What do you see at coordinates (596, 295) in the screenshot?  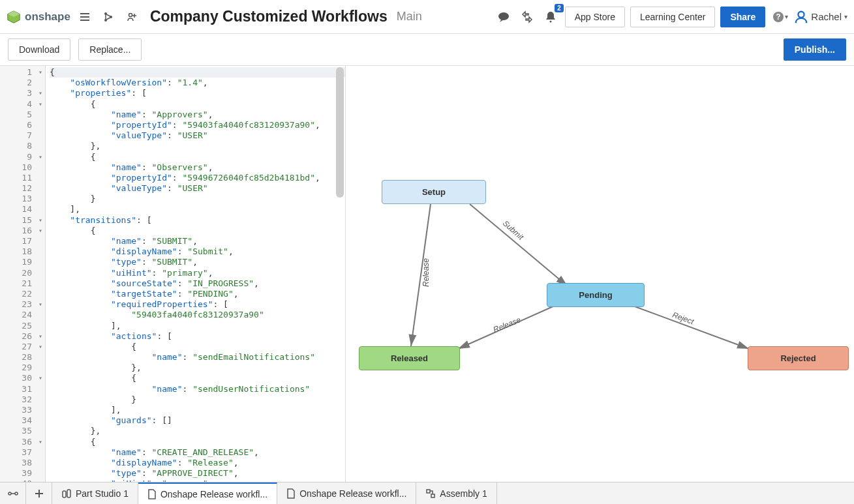 I see `node-pending: Pending` at bounding box center [596, 295].